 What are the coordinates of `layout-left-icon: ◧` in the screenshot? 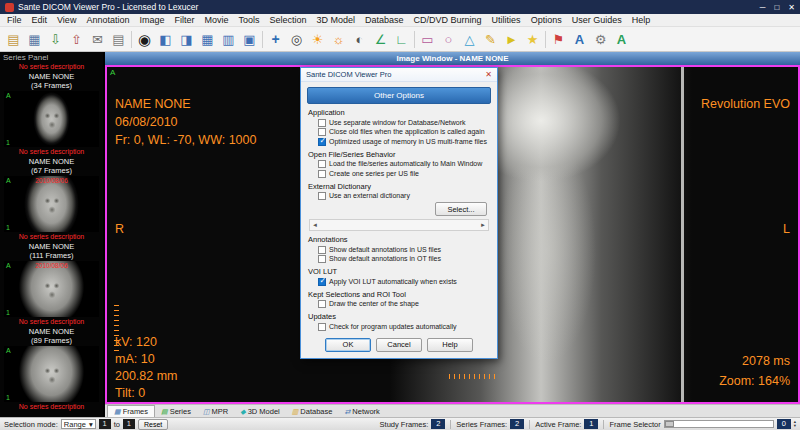 It's located at (166, 40).